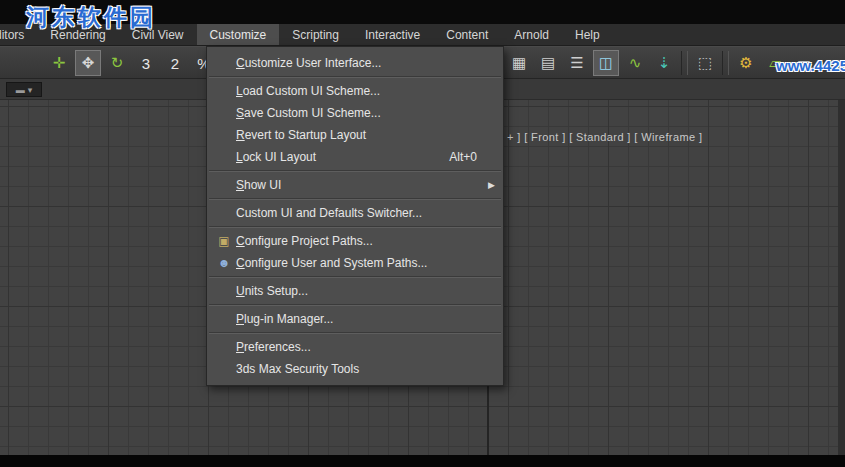  I want to click on menu-item-show-ui: Show UI▶, so click(355, 185).